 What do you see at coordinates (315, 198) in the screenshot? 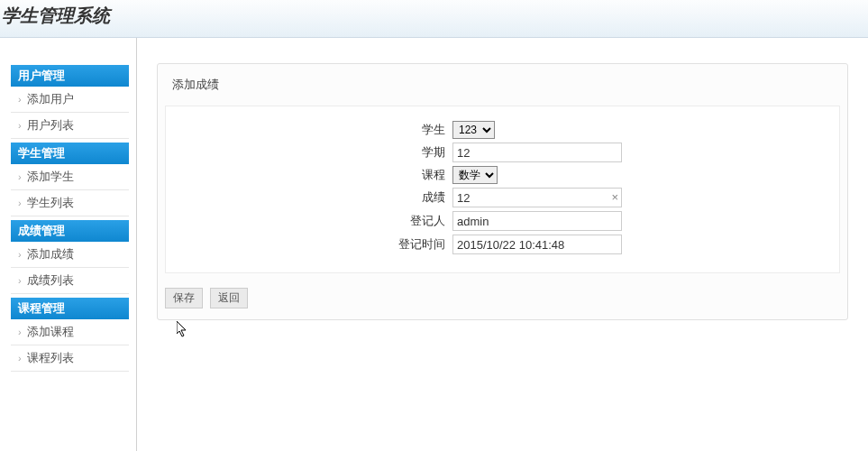
I see `label-score: 成绩` at bounding box center [315, 198].